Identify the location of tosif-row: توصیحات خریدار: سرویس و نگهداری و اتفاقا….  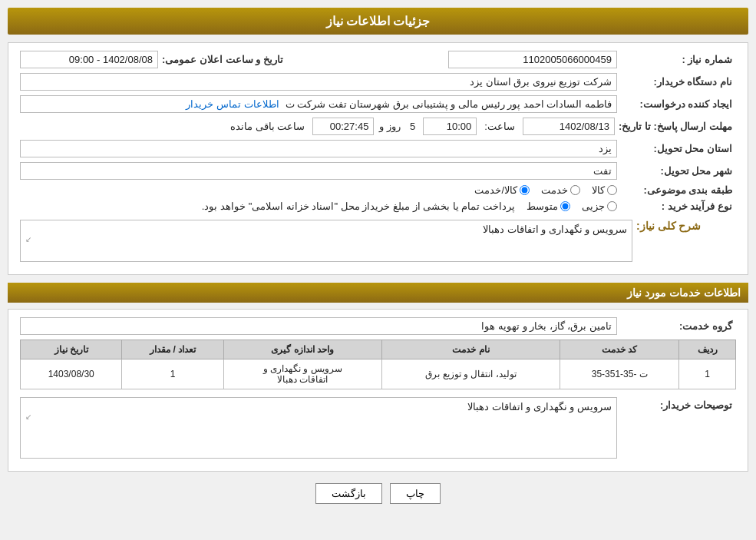
(378, 428).